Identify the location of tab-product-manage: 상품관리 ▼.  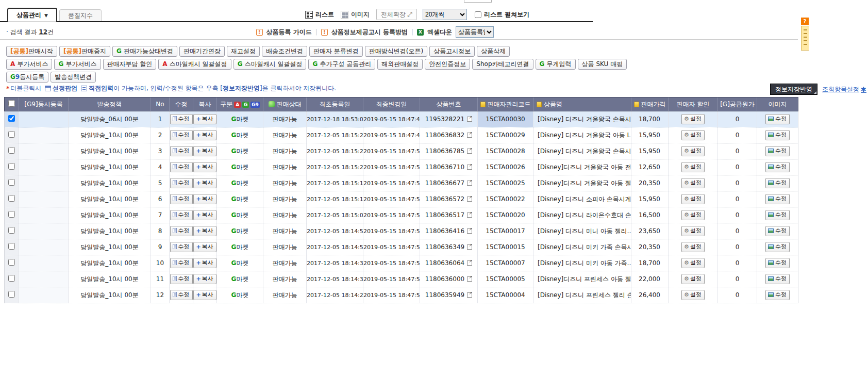
(32, 14).